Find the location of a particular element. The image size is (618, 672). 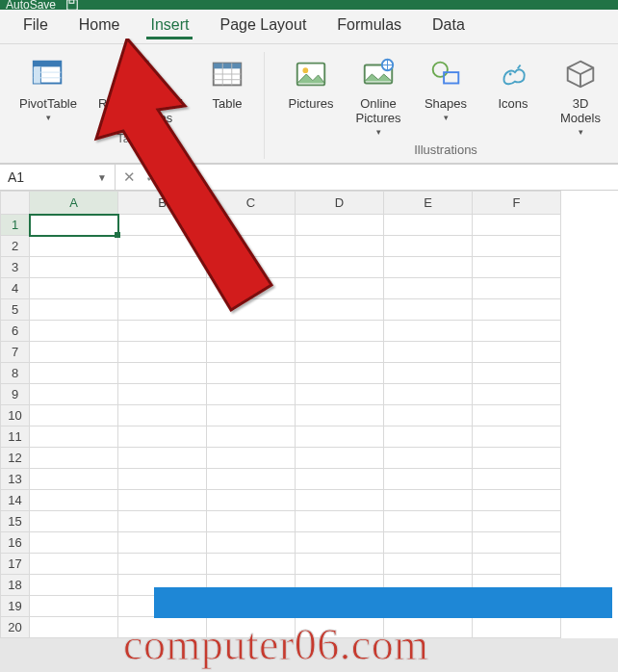

recommended-pivottables-button: ? Recommended PivotTables is located at coordinates (141, 89).